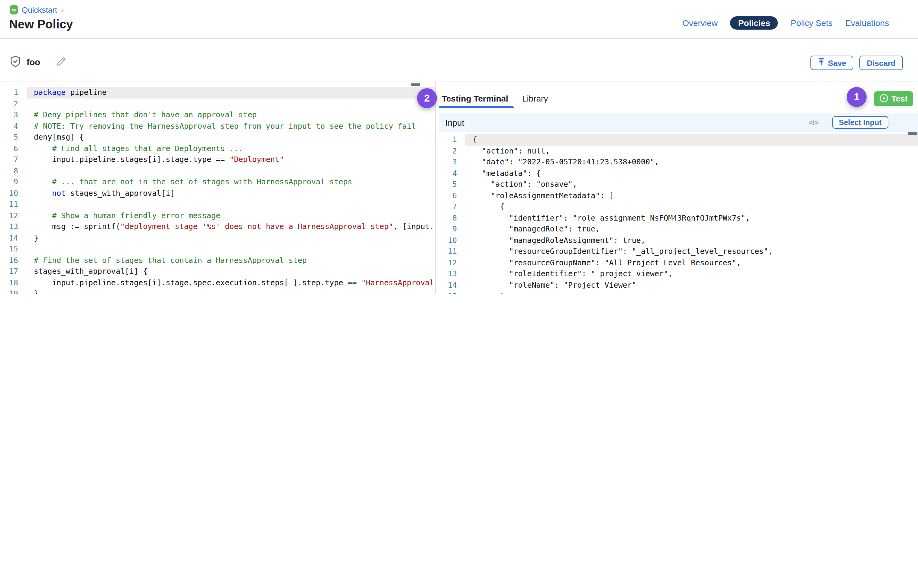  Describe the element at coordinates (61, 62) in the screenshot. I see `edit-pencil-icon` at that location.